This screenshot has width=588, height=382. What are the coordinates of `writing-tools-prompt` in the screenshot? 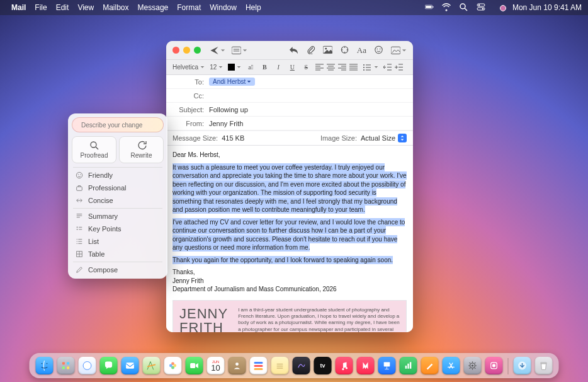 It's located at (118, 125).